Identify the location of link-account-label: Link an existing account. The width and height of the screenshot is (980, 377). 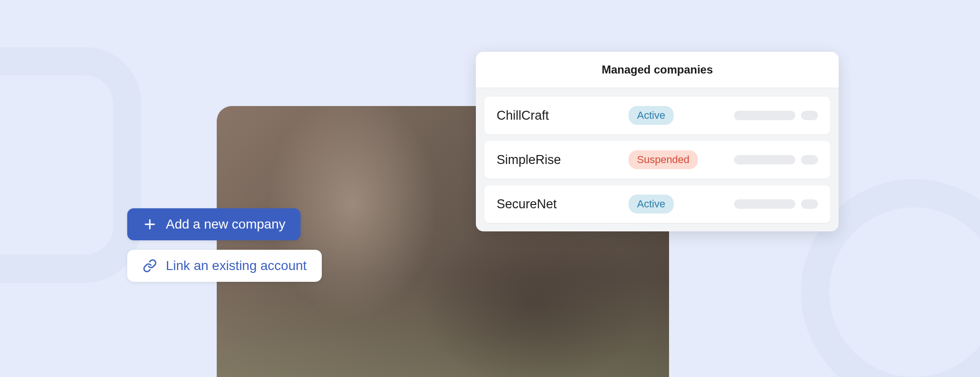
(237, 266).